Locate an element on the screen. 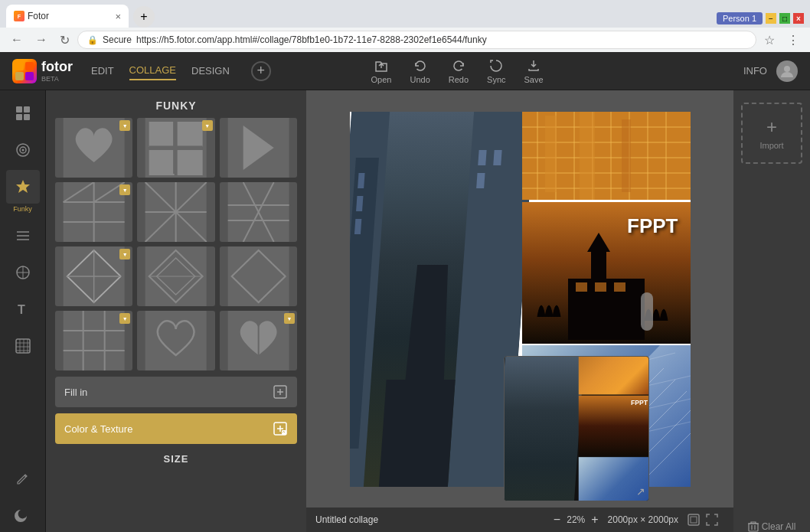 The image size is (810, 532). back-button: ← is located at coordinates (17, 40).